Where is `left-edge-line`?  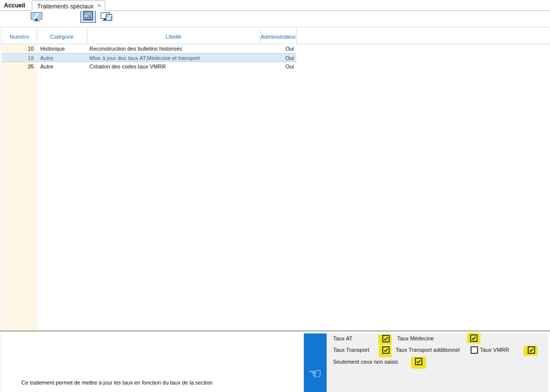
left-edge-line is located at coordinates (1, 209).